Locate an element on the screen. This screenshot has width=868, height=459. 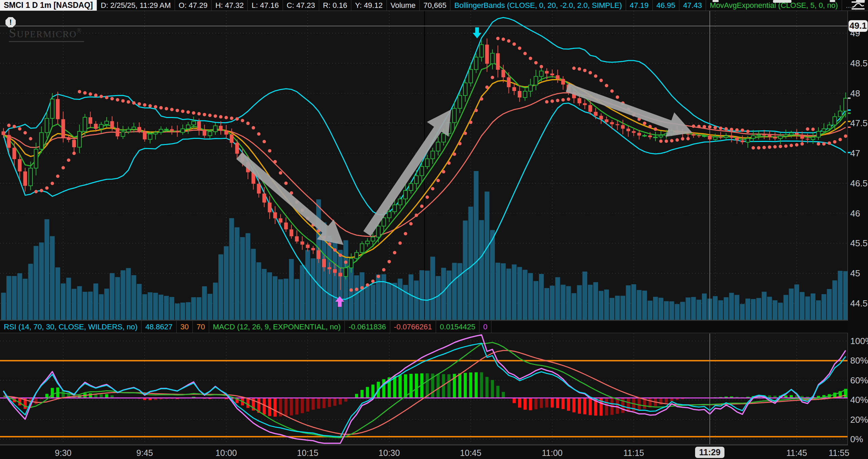
time-tick-label: 11:45 is located at coordinates (797, 453).